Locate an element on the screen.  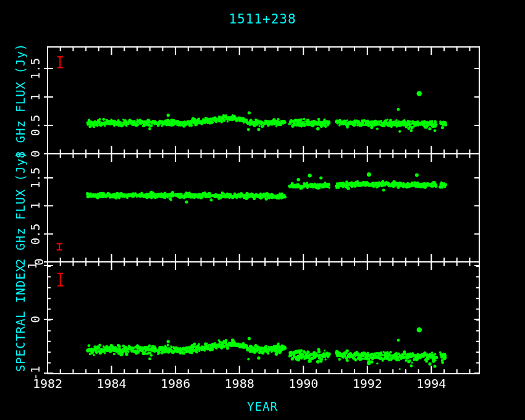
y-axis-title-2ghz-flux: 2 GHz FLUX (Jy) is located at coordinates (20, 208).